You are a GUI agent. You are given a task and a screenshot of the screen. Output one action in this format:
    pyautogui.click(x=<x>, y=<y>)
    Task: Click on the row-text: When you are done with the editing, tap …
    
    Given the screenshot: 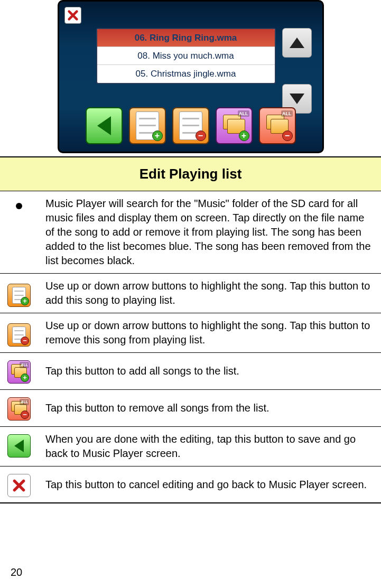 What is the action you would take?
    pyautogui.click(x=209, y=447)
    